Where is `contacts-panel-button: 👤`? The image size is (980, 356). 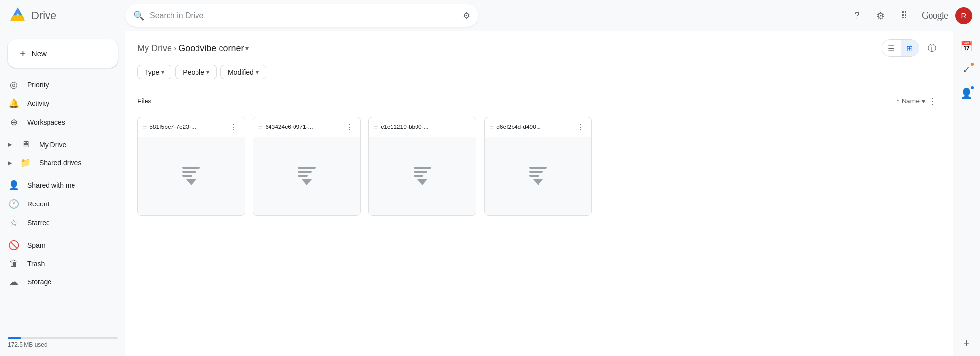
contacts-panel-button: 👤 is located at coordinates (967, 93).